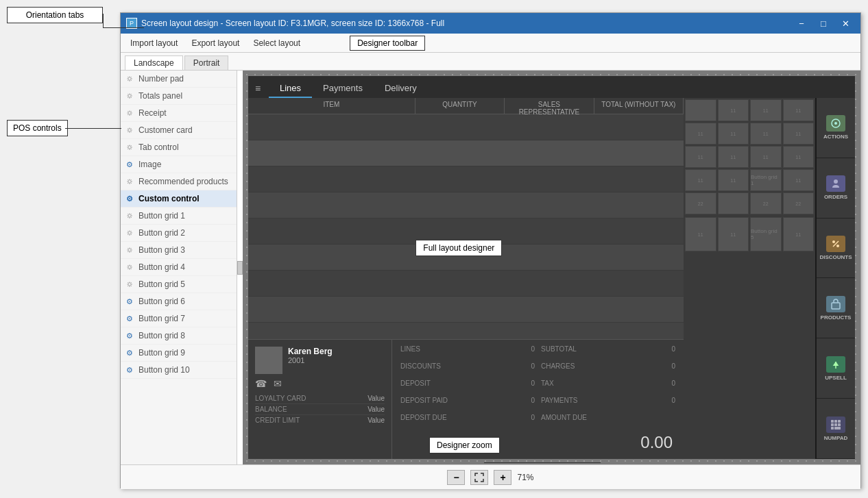 The image size is (868, 498). What do you see at coordinates (215, 43) in the screenshot?
I see `export-layout-menu: Export layout` at bounding box center [215, 43].